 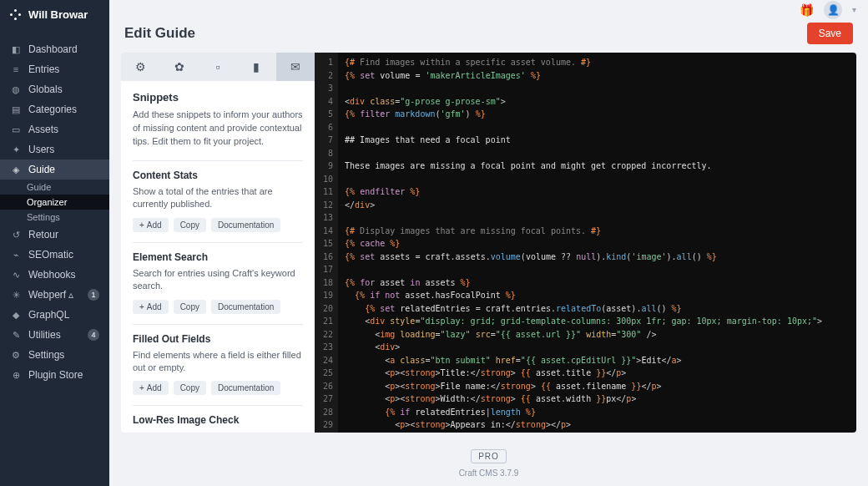 I want to click on snippet-block: Low-Res Image CheckFind images that woul…, so click(x=218, y=419).